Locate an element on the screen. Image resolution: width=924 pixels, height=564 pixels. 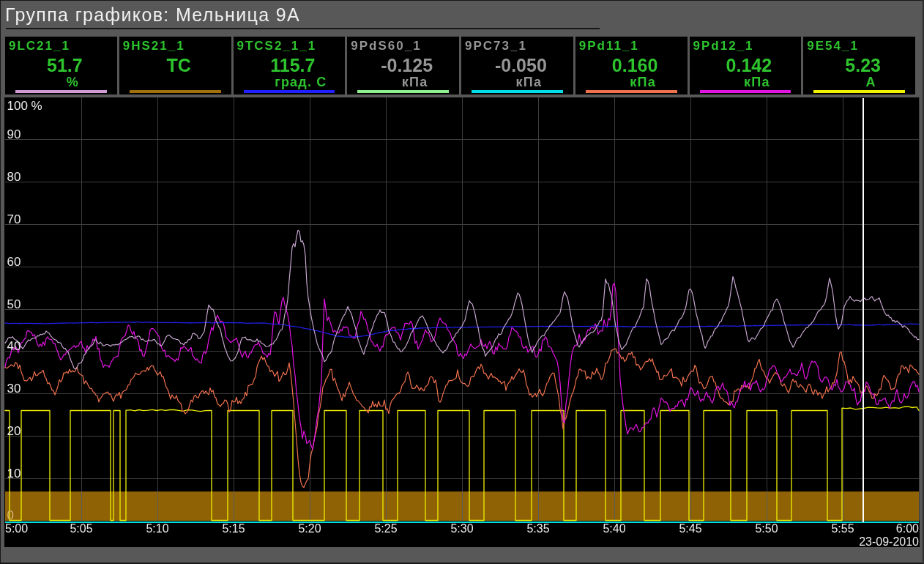
svg-text: 5:40 is located at coordinates (614, 529).